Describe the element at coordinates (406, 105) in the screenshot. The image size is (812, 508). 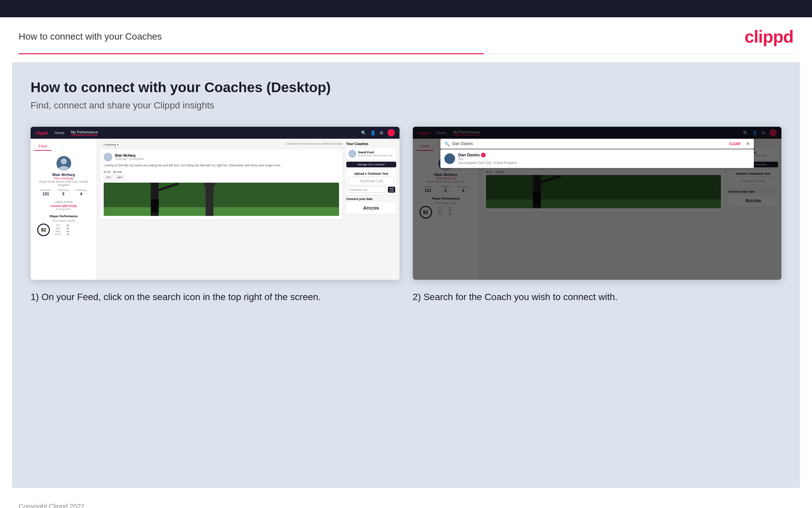
I see `section-subtitle: Find, connect and share your Clippd insi…` at that location.